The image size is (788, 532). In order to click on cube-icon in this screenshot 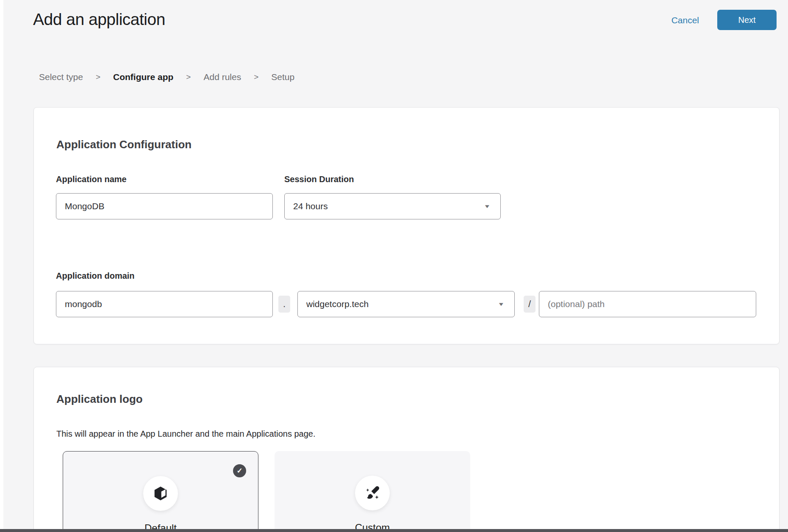, I will do `click(161, 493)`.